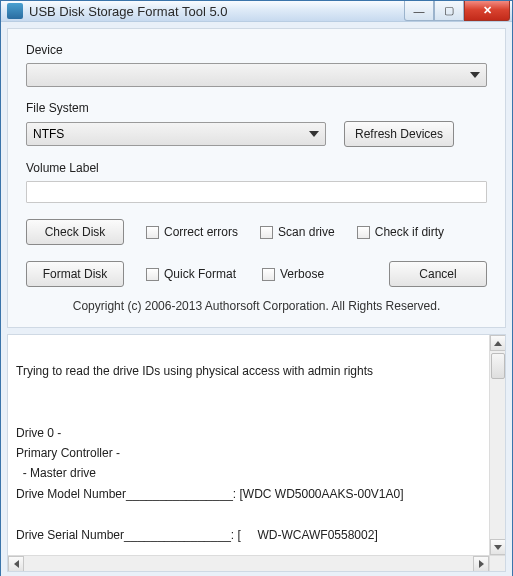 The image size is (513, 576). I want to click on device-label: Device, so click(256, 50).